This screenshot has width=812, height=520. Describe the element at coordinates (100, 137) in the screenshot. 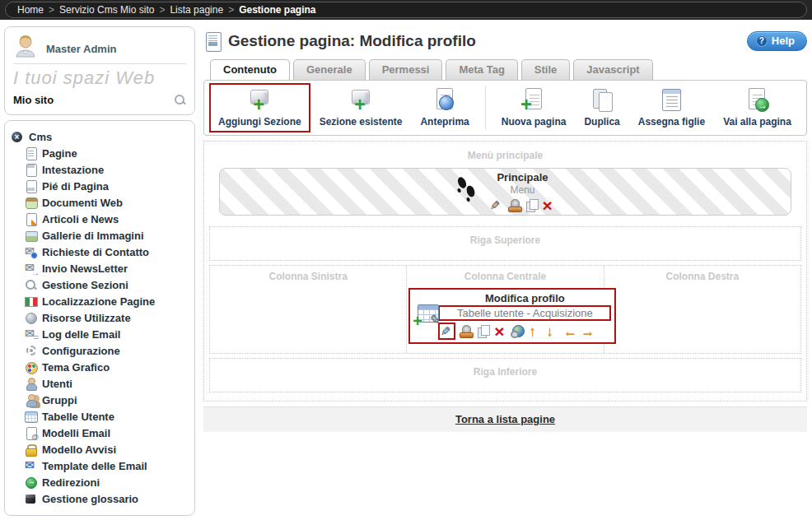

I see `sidebar-root-cms: Cms` at that location.